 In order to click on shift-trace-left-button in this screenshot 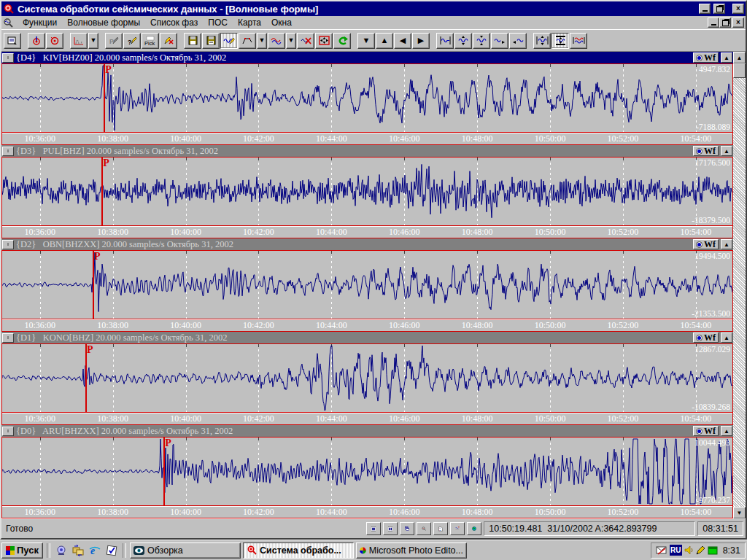, I will do `click(518, 41)`.